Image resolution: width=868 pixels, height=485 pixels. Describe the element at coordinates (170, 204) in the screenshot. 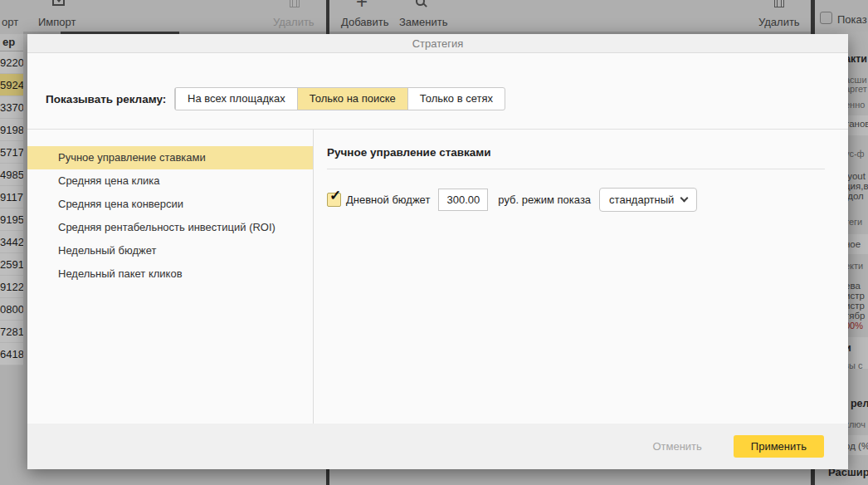

I see `strategy-menu-item: Средняя цена конверсии` at that location.